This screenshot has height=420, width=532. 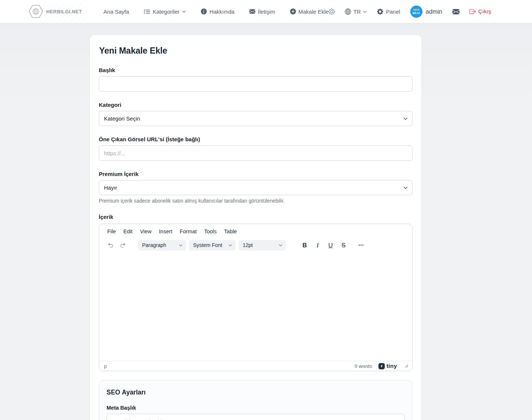 What do you see at coordinates (357, 12) in the screenshot?
I see `language-label: TR` at bounding box center [357, 12].